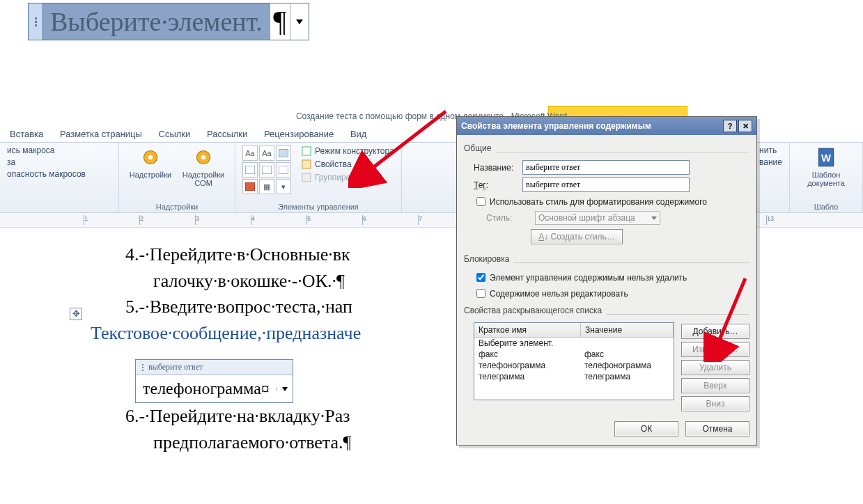 This screenshot has width=863, height=504. What do you see at coordinates (826, 157) in the screenshot?
I see `word-template-icon: W` at bounding box center [826, 157].